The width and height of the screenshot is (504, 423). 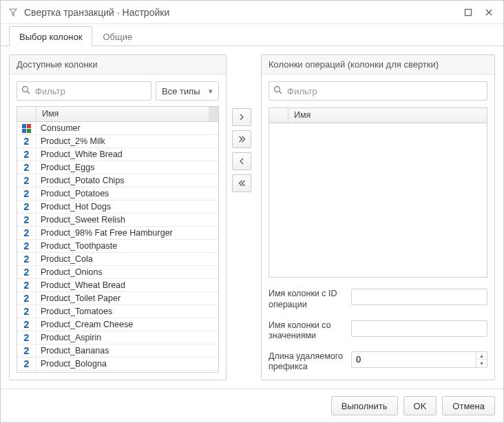 What do you see at coordinates (118, 351) in the screenshot?
I see `table-row: 2Product_Bananas` at bounding box center [118, 351].